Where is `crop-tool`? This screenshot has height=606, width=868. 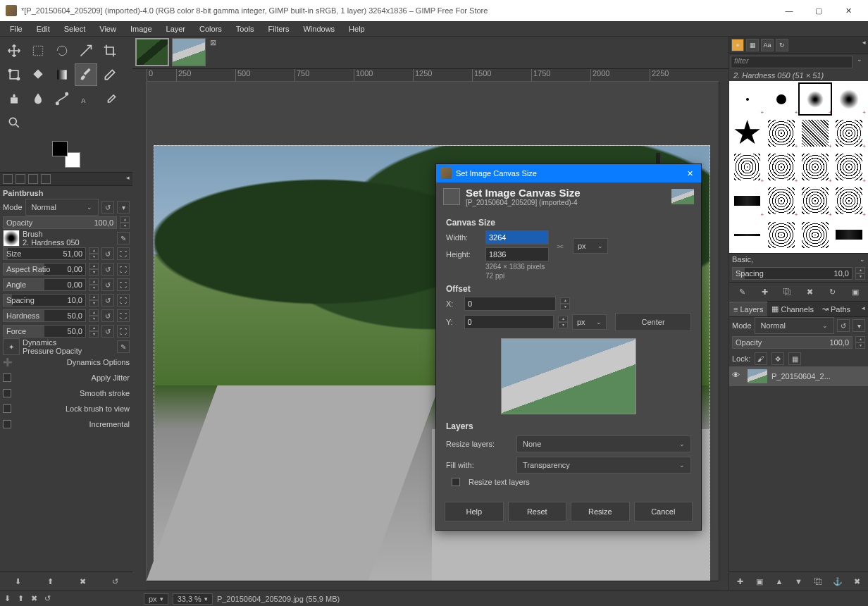
crop-tool is located at coordinates (110, 51).